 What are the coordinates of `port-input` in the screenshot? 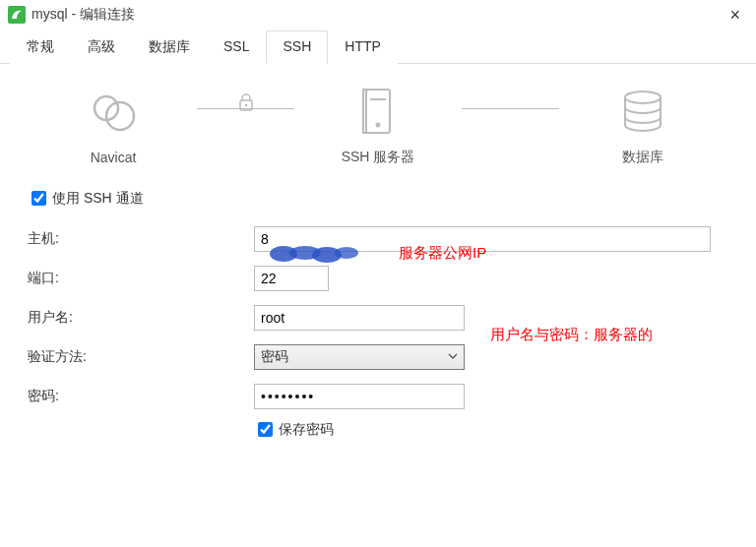 It's located at (291, 278).